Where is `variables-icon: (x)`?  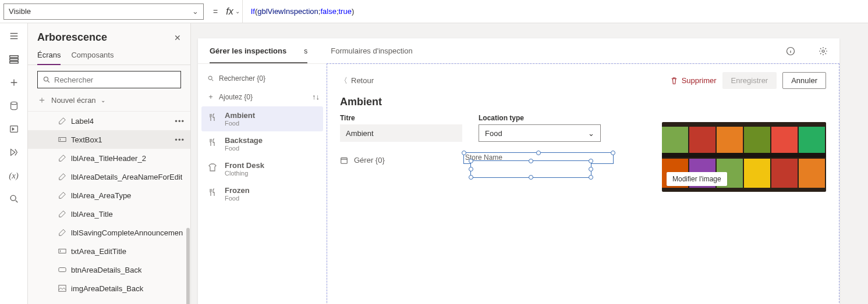 variables-icon: (x) is located at coordinates (14, 176).